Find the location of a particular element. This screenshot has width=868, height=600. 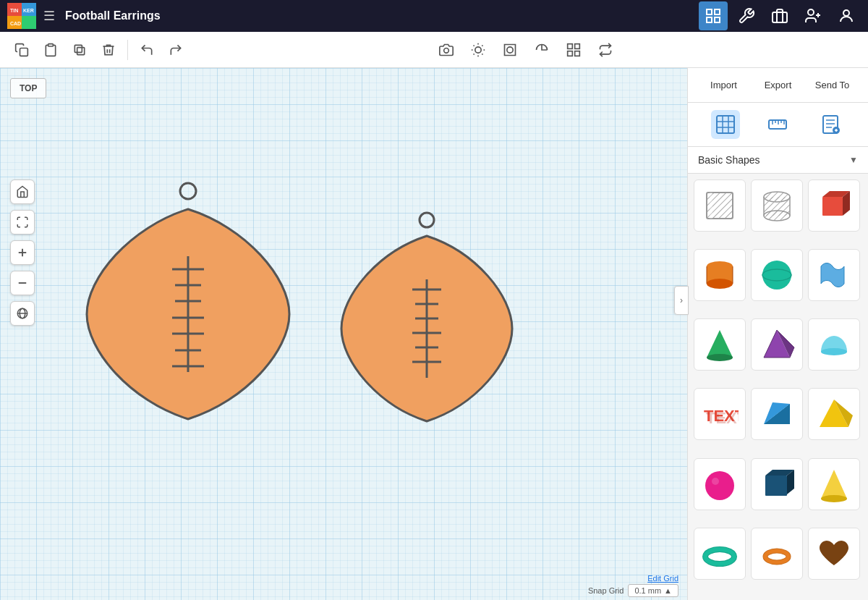

import-button: Import is located at coordinates (723, 85).